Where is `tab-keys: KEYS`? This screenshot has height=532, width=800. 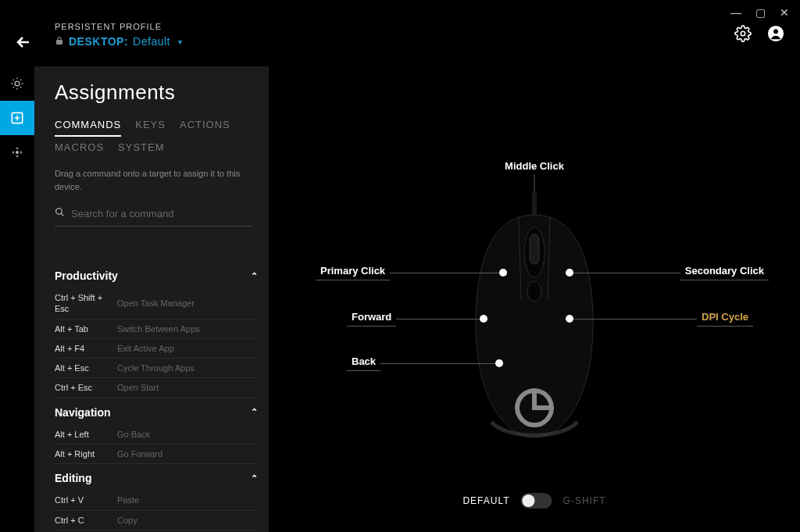
tab-keys: KEYS is located at coordinates (150, 128).